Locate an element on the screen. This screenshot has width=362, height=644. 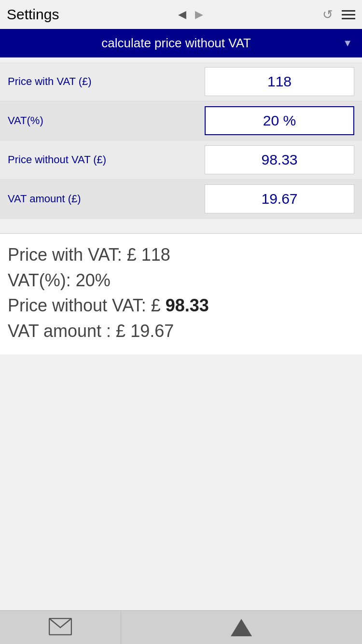
chevron-down-icon: ▼ is located at coordinates (348, 43).